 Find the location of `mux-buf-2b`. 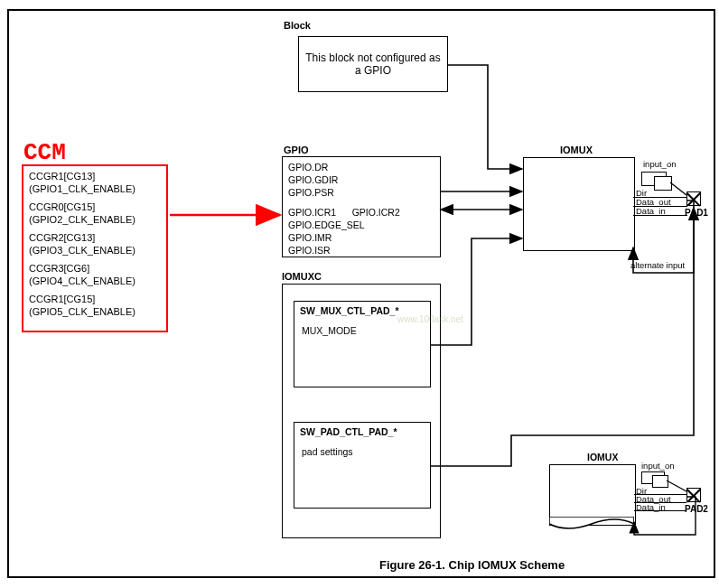

mux-buf-2b is located at coordinates (660, 481).